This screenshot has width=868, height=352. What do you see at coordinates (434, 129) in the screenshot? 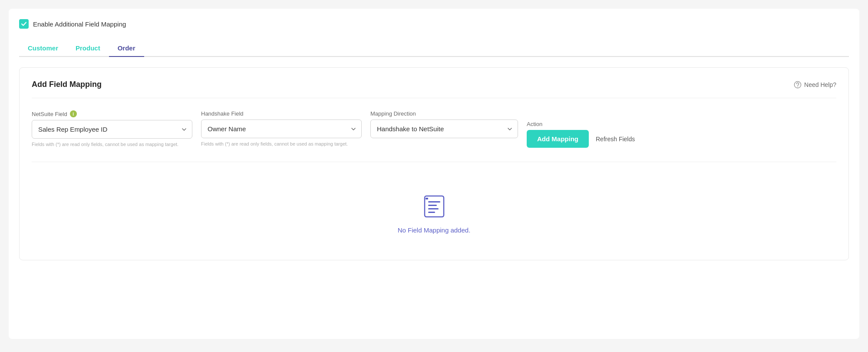
I see `form-row: NetSuite Field i Sales Rep Employee ID C…` at bounding box center [434, 129].